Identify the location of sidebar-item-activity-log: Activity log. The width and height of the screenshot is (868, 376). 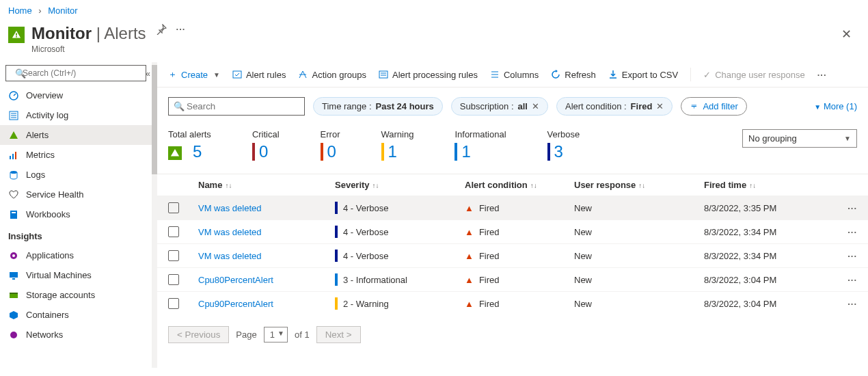
(76, 115).